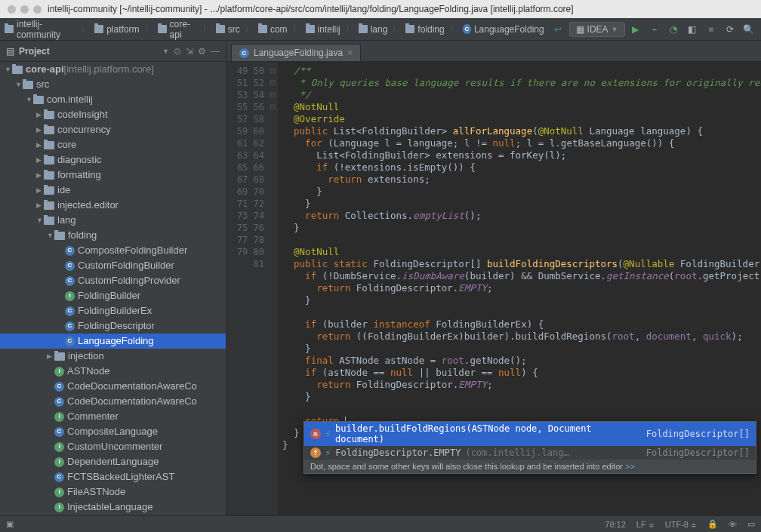 This screenshot has width=761, height=532. Describe the element at coordinates (398, 453) in the screenshot. I see `completion-label: FoldingDescriptor.EMPTY` at that location.